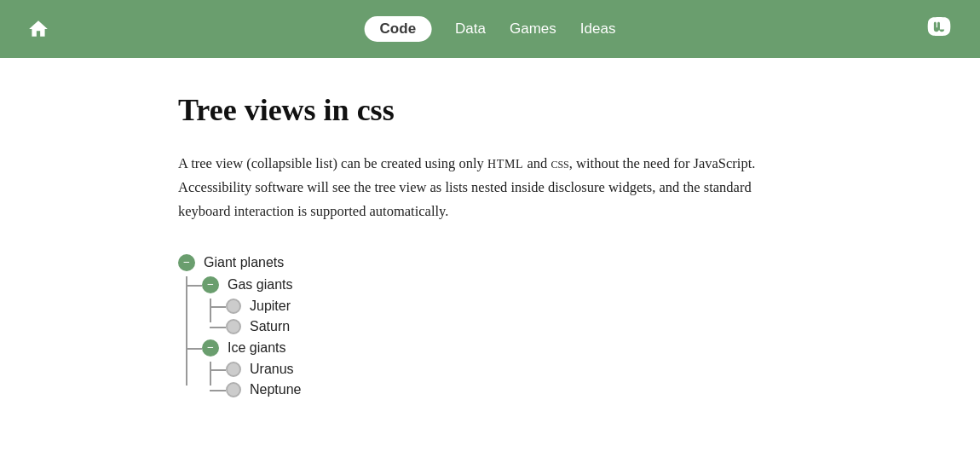 The height and width of the screenshot is (458, 980). What do you see at coordinates (187, 263) in the screenshot?
I see `tree-open-icon` at bounding box center [187, 263].